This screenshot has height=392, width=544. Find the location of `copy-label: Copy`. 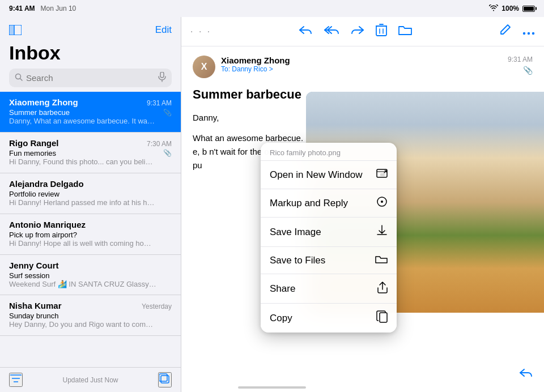

copy-label: Copy is located at coordinates (281, 318).